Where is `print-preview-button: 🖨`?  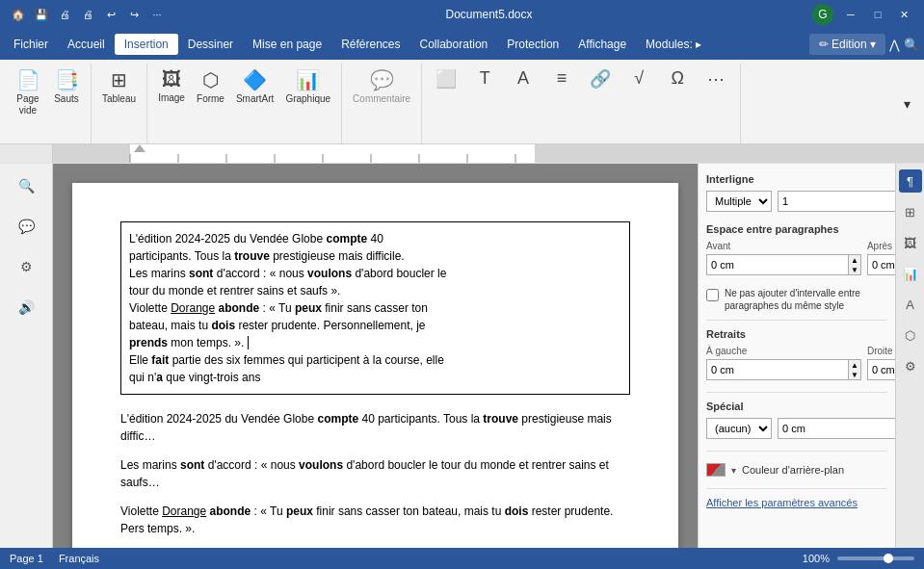
print-preview-button: 🖨 is located at coordinates (88, 14).